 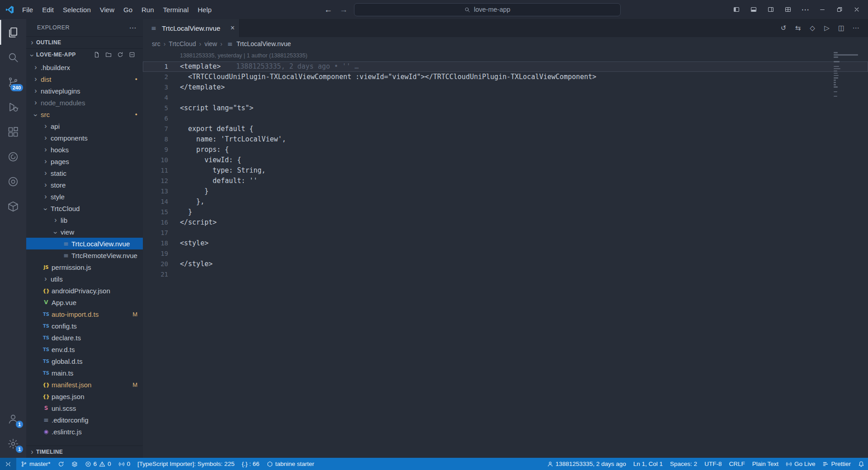 I want to click on status-notifications, so click(x=861, y=464).